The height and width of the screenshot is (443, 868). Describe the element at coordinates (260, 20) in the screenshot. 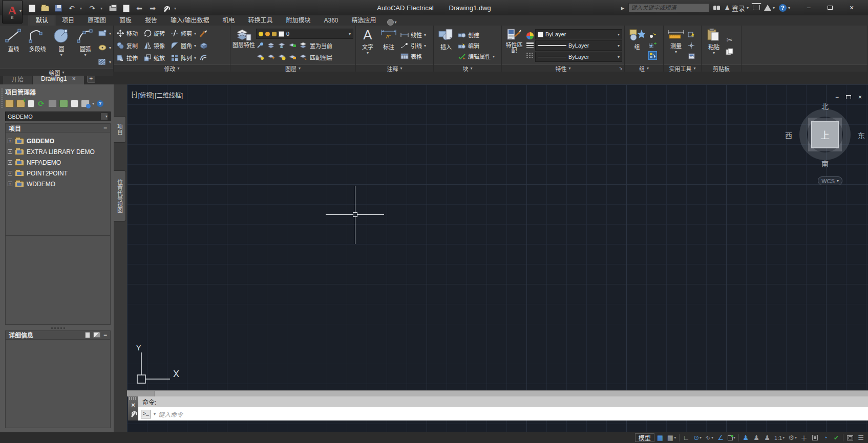

I see `tab-conversion-tools: 转换工具` at that location.